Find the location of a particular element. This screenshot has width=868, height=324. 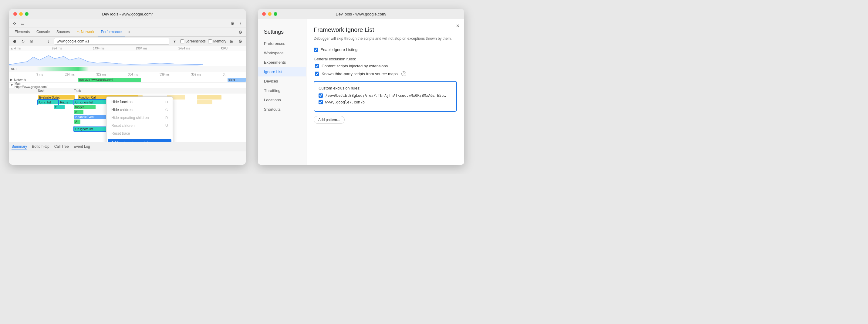

tab-network: ⚠ Network is located at coordinates (85, 32).